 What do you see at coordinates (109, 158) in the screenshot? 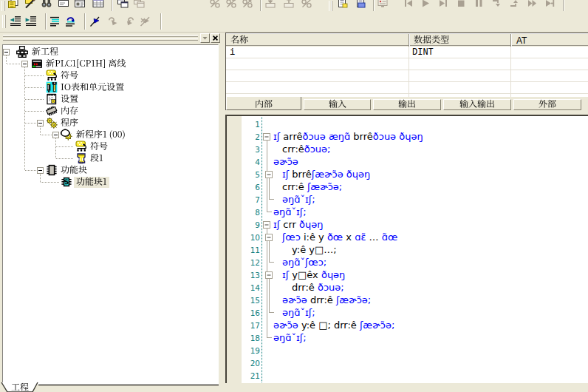
I see `tree-item-section-9: 段1` at bounding box center [109, 158].